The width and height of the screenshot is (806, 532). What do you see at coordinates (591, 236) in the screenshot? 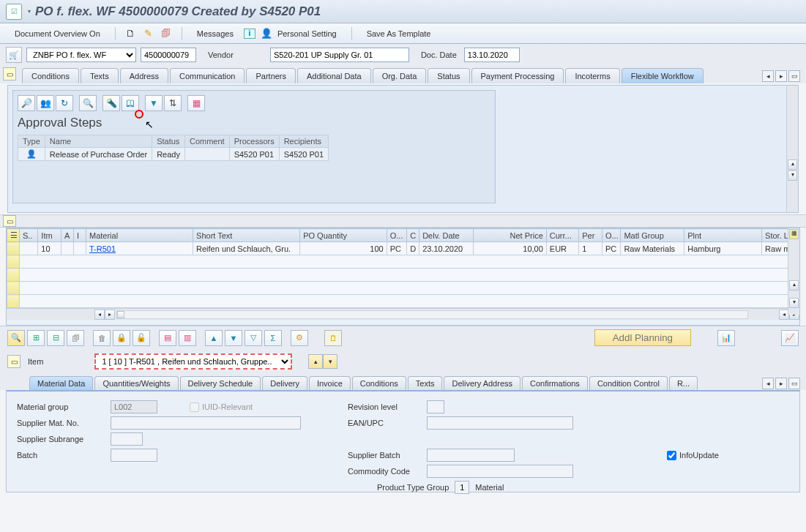
I see `col-per: Per` at bounding box center [591, 236].